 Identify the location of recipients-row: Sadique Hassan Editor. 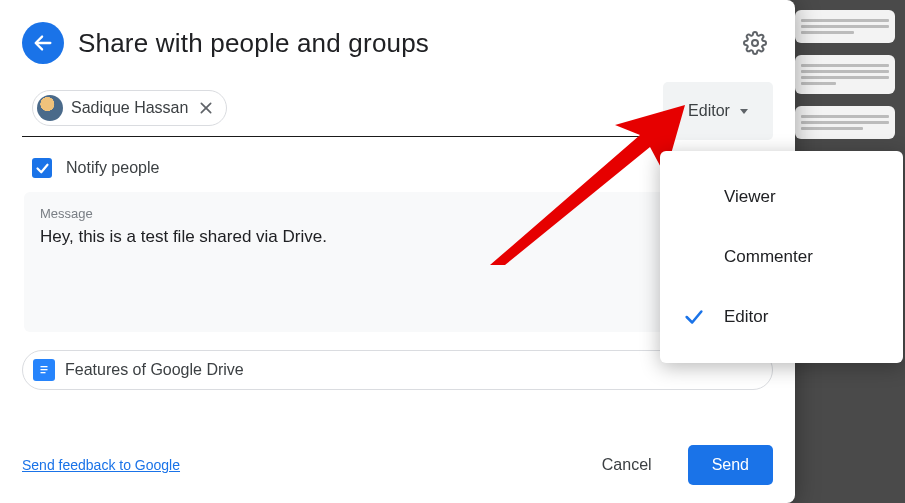
(398, 111).